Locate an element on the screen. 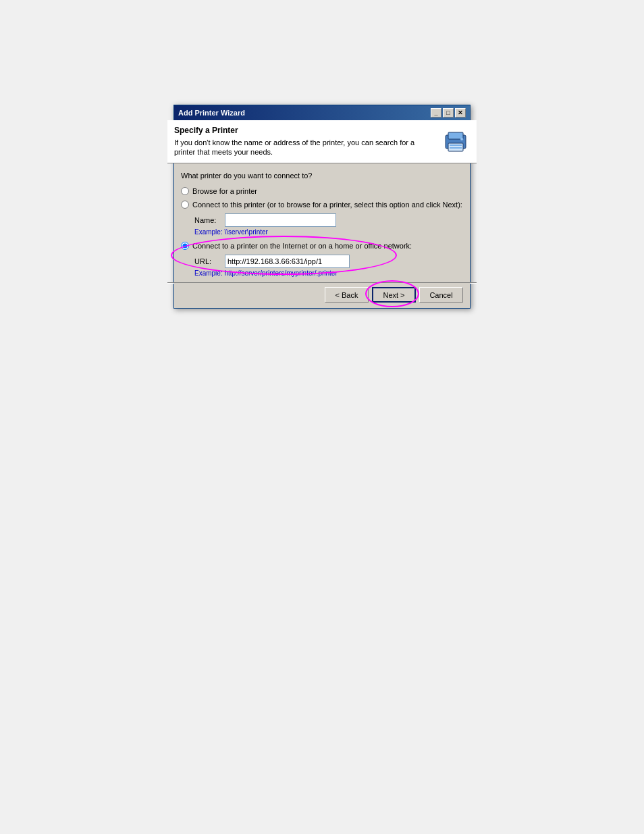 This screenshot has width=644, height=834. title-bar-buttons: _ □ ✕ is located at coordinates (448, 113).